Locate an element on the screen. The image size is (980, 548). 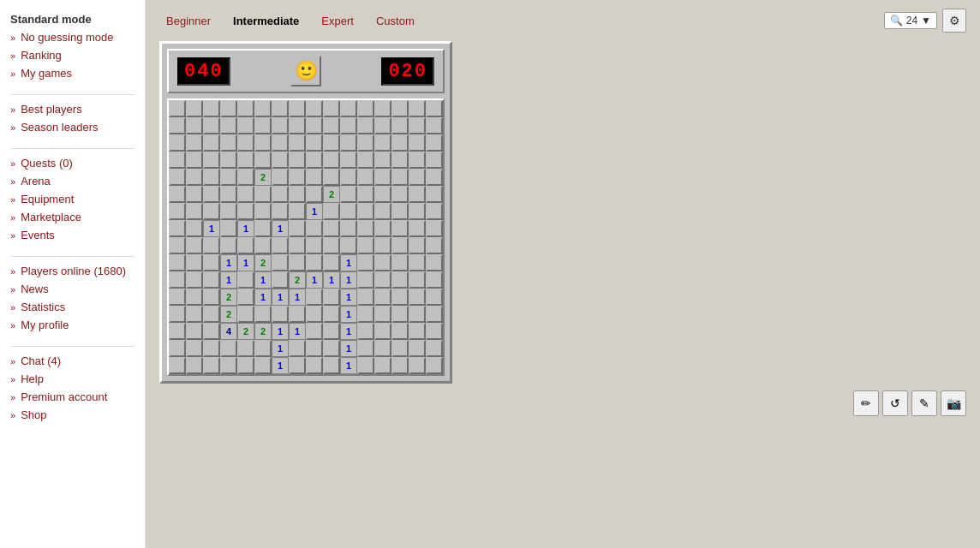
sidebar-item-marketplace: » Marketplace is located at coordinates (72, 217).